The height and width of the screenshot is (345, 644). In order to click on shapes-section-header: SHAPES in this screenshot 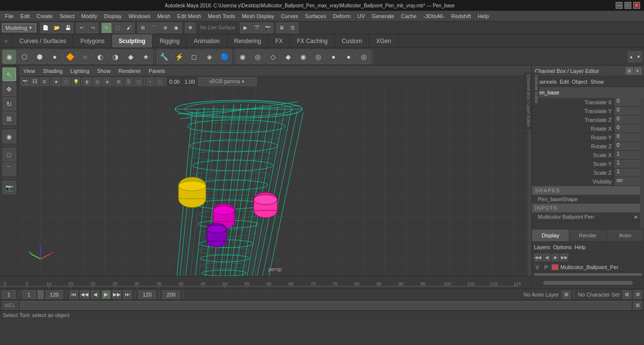, I will do `click(588, 190)`.